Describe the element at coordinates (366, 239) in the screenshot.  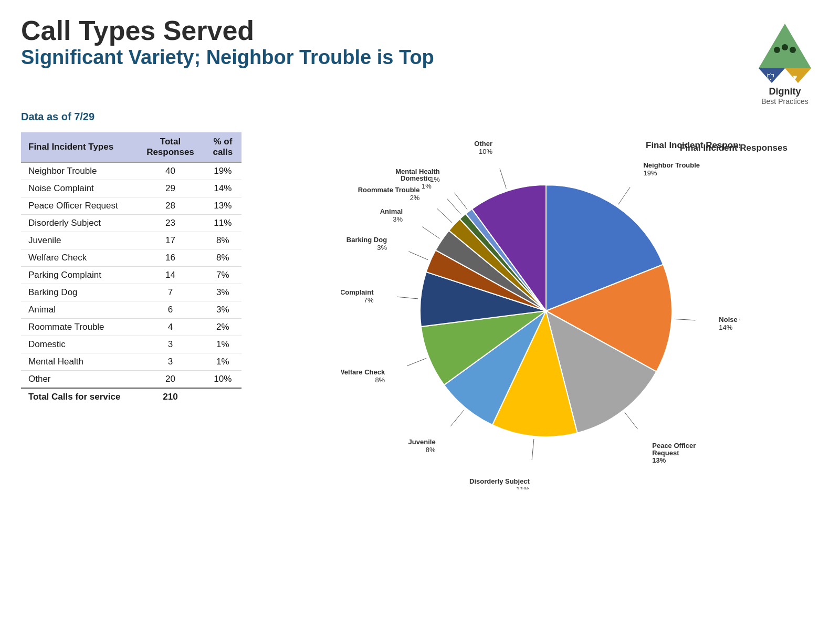
I see `pie-label-text: Barking Dog` at that location.